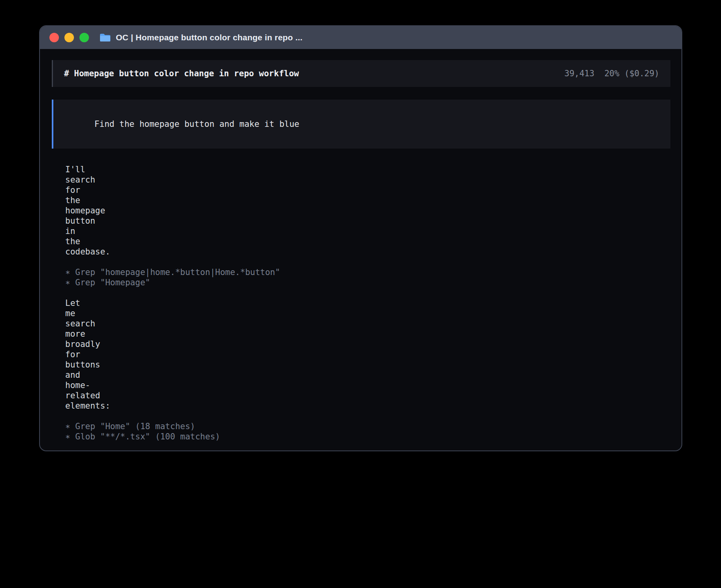 This screenshot has width=721, height=588. Describe the element at coordinates (54, 38) in the screenshot. I see `close-button` at that location.